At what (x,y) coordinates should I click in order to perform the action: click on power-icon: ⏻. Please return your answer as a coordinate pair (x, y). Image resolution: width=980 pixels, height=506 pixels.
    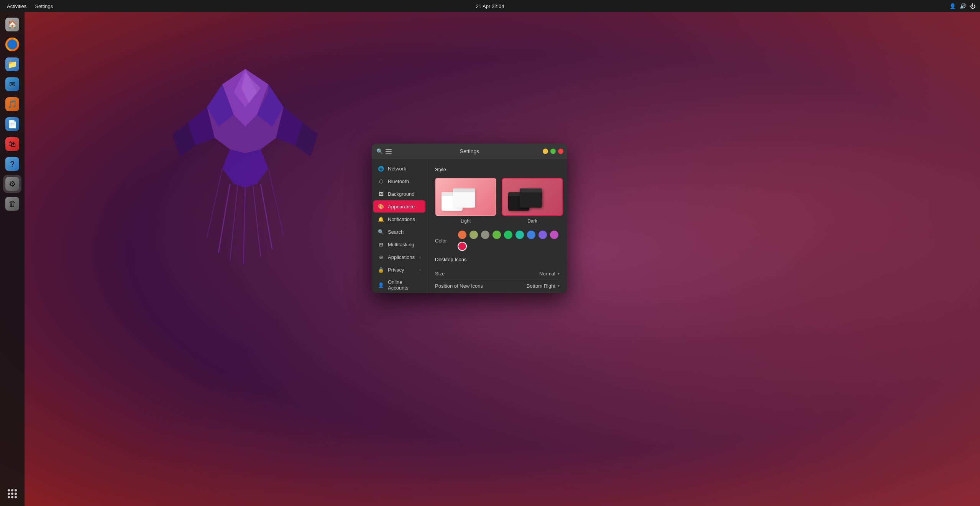
    Looking at the image, I should click on (973, 6).